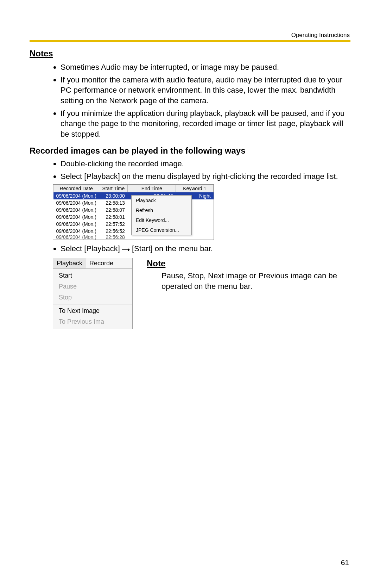 The height and width of the screenshot is (588, 380). I want to click on menu-to-previous-image: To Previous Ima, so click(93, 322).